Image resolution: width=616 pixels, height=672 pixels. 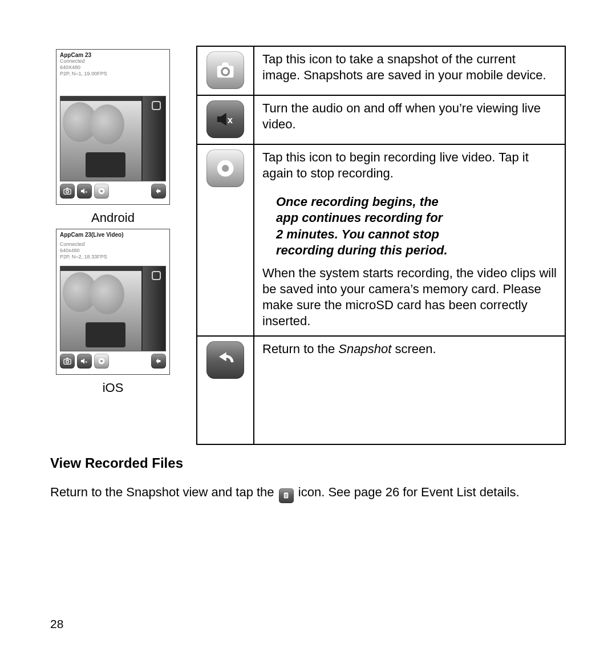 I want to click on back-description: Return to the Snapshot screen., so click(x=410, y=390).